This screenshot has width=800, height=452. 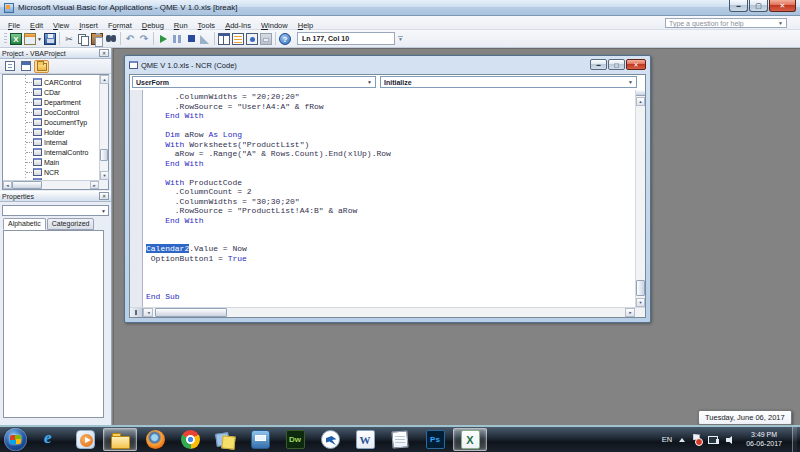 What do you see at coordinates (330, 440) in the screenshot?
I see `taskbar-eagleget` at bounding box center [330, 440].